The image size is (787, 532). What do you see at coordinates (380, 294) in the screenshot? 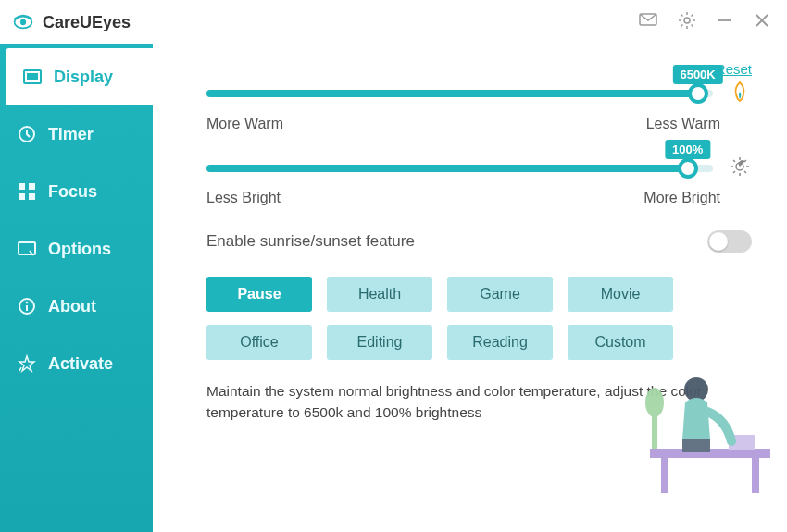
I see `mode-health: Health` at bounding box center [380, 294].